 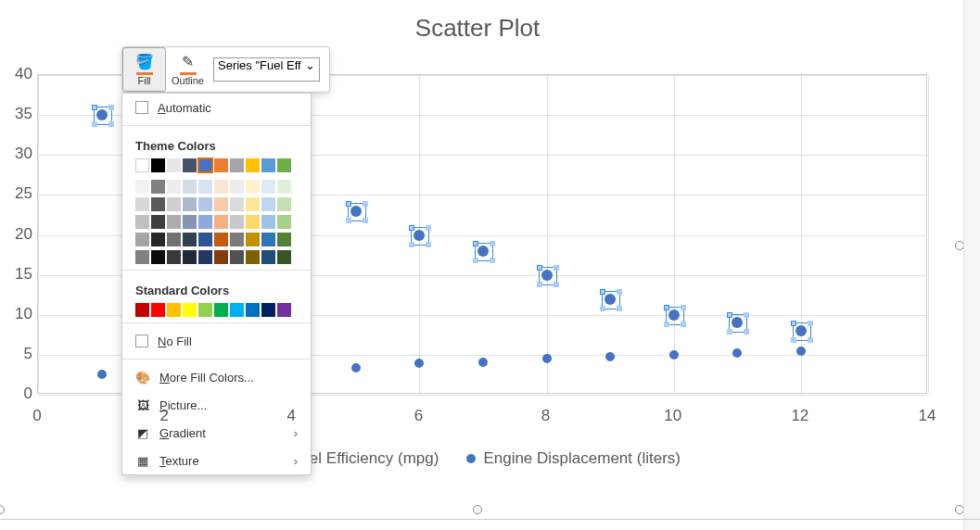 What do you see at coordinates (217, 107) in the screenshot?
I see `automatic-fill-item: Automatic` at bounding box center [217, 107].